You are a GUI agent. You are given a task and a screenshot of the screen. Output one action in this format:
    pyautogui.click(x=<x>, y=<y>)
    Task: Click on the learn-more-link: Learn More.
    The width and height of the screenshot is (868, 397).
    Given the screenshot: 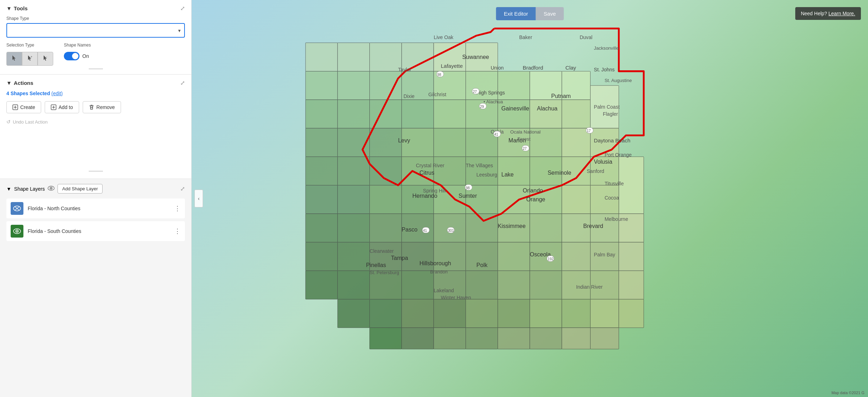 What is the action you would take?
    pyautogui.click(x=842, y=13)
    